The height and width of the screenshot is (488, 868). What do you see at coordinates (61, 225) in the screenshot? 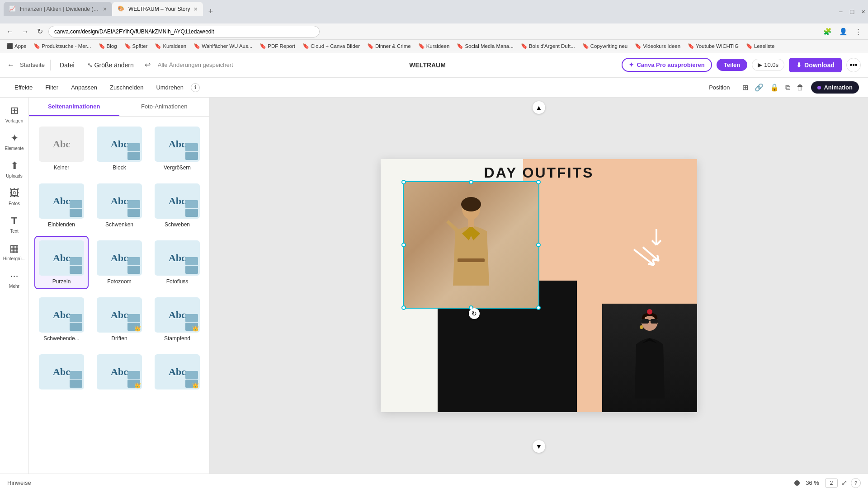
I see `anim-einblenden-label: Einblenden` at bounding box center [61, 225].